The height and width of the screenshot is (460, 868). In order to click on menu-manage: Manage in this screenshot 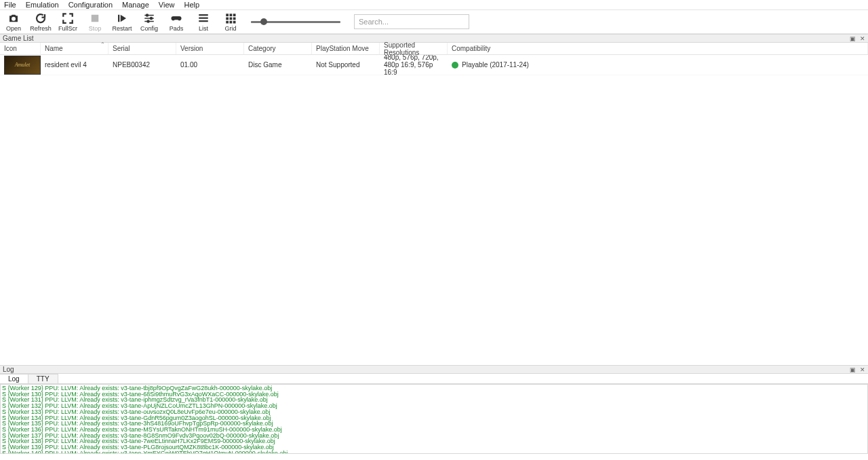, I will do `click(136, 5)`.